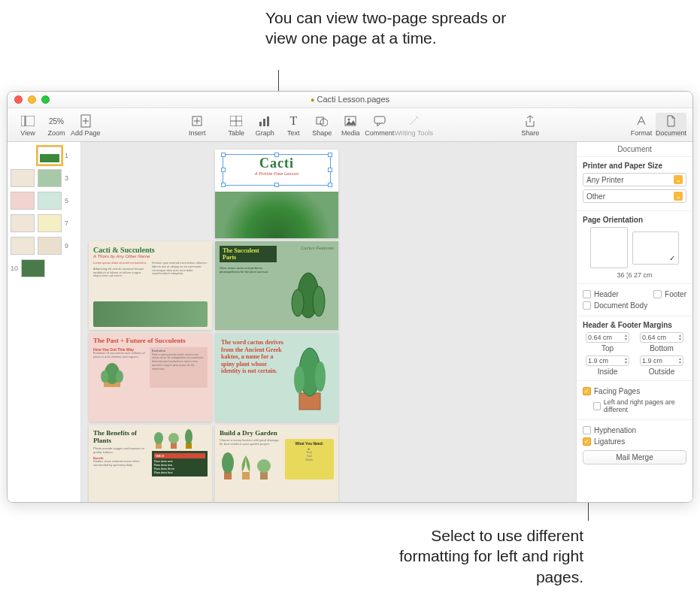  What do you see at coordinates (662, 337) in the screenshot?
I see `margin-bottom-stepper: 0.64 cm▴▾` at bounding box center [662, 337].